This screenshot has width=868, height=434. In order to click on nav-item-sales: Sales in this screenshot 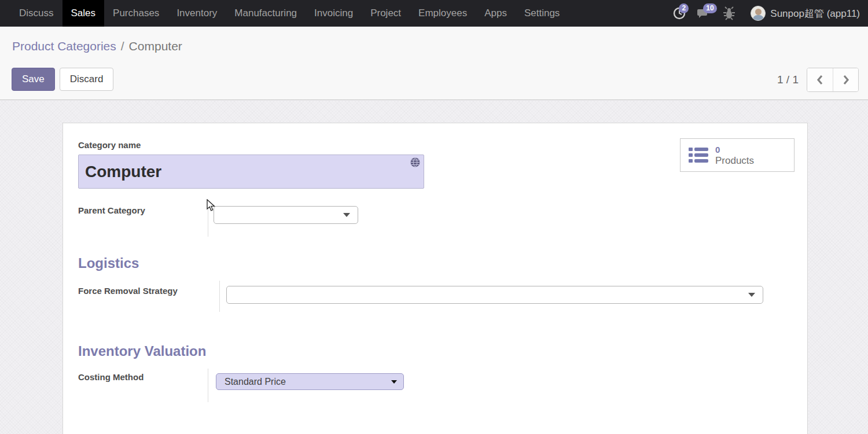, I will do `click(83, 13)`.